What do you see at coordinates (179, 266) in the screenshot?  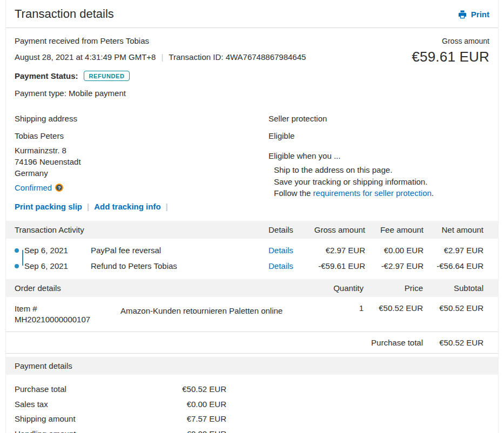 I see `activity-description: Refund to Peters Tobias` at bounding box center [179, 266].